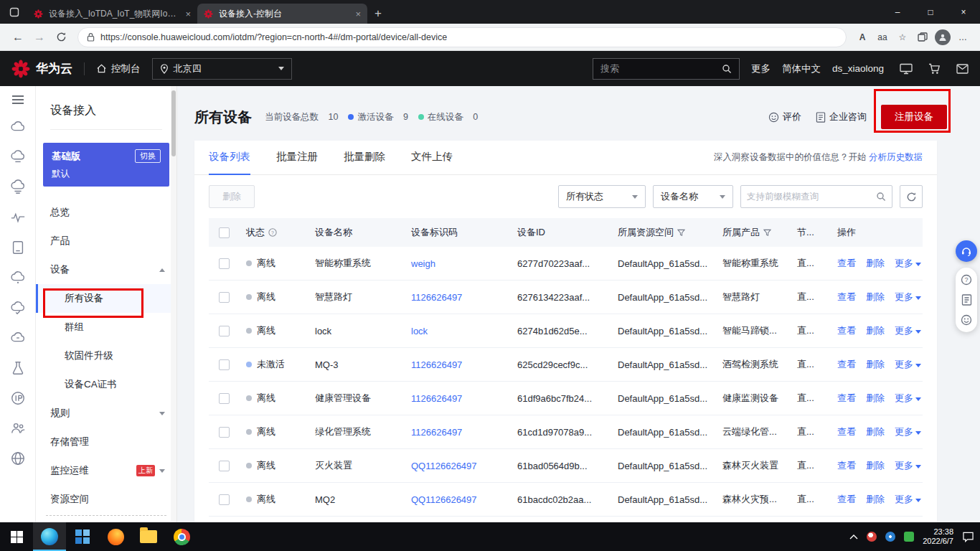 The height and width of the screenshot is (551, 980). I want to click on collapse-menu-icon, so click(18, 100).